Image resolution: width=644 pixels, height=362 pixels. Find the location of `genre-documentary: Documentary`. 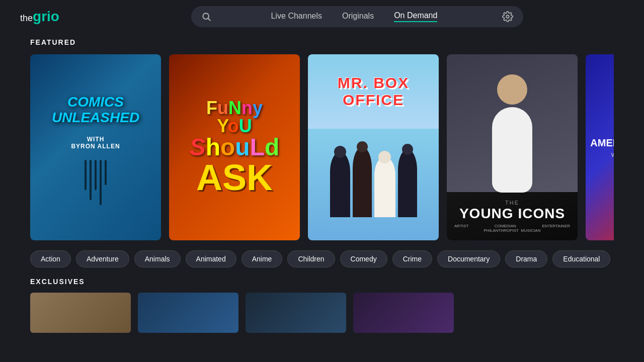

genre-documentary: Documentary is located at coordinates (469, 259).